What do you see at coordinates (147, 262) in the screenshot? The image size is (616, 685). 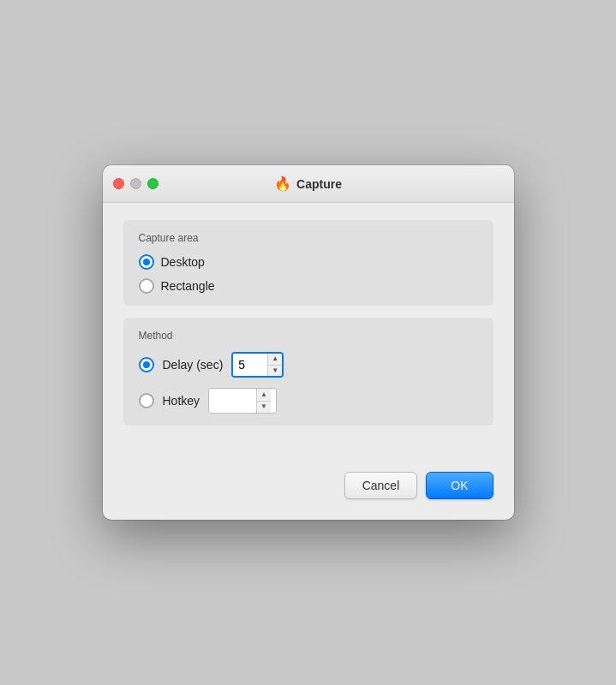 I see `desktop-radio` at bounding box center [147, 262].